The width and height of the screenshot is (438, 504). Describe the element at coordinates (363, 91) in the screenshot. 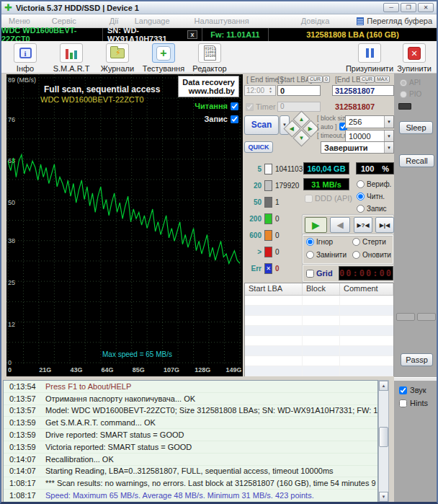

I see `end-lba-input: 312581807` at that location.